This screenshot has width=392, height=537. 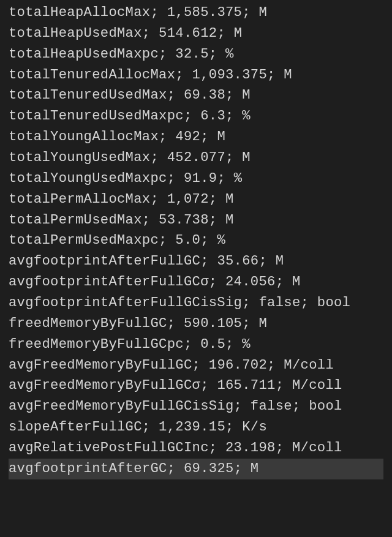 I want to click on metric-value: 165.711, so click(x=246, y=386).